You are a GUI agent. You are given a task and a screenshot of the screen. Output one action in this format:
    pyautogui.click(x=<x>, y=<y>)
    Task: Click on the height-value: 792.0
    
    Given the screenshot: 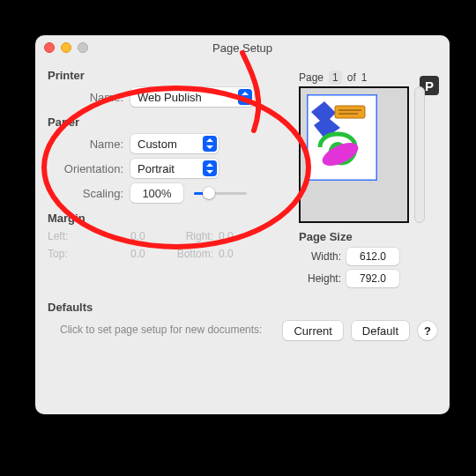 What is the action you would take?
    pyautogui.click(x=373, y=279)
    